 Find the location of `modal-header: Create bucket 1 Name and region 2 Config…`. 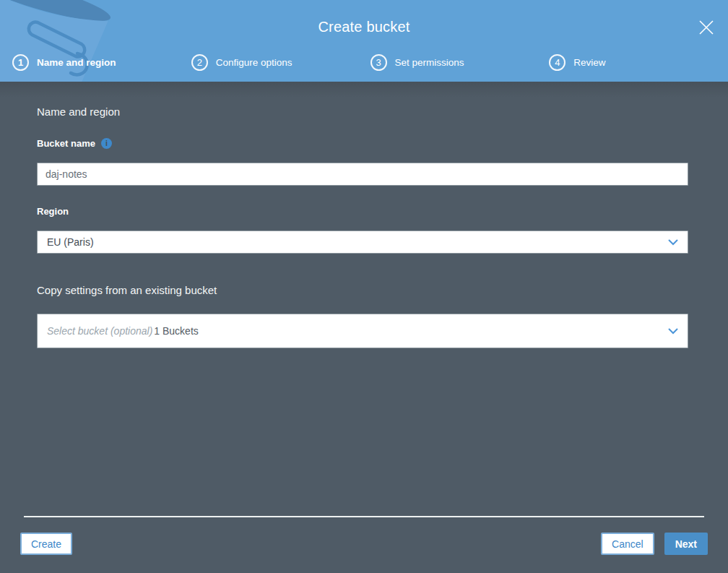

modal-header: Create bucket 1 Name and region 2 Config… is located at coordinates (364, 40).